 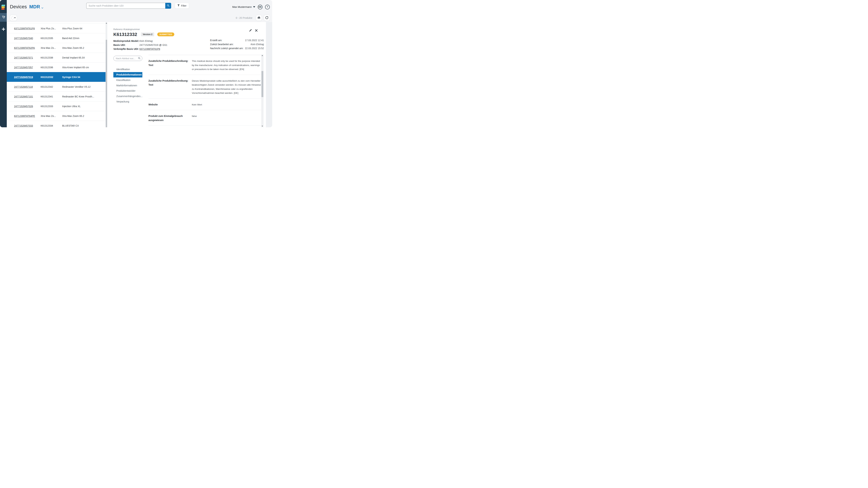 I want to click on meta-label: Nachricht zuletzt gesendet am:, so click(x=227, y=48).